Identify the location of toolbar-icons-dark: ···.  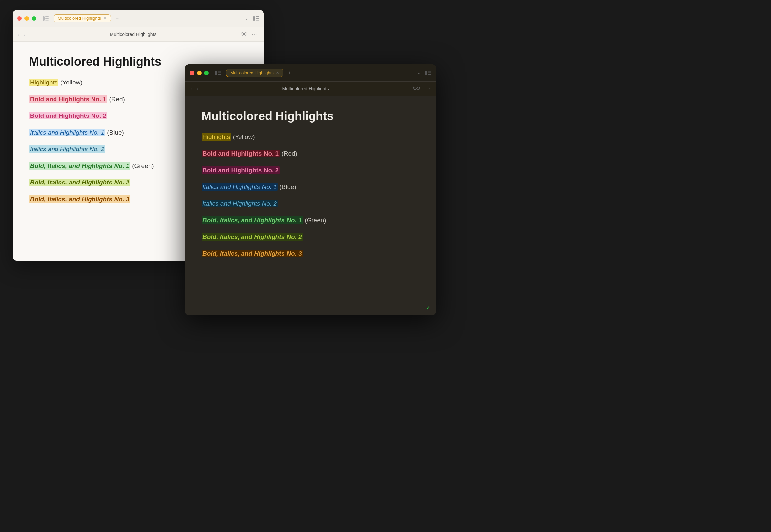
(422, 89).